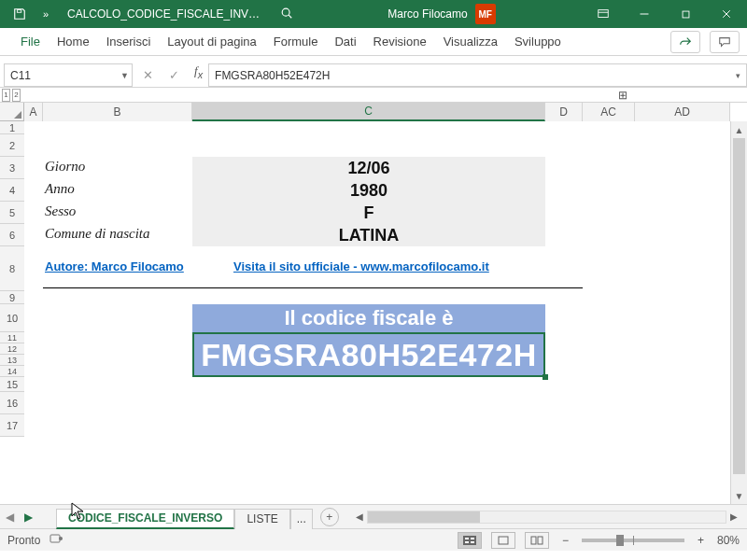 The width and height of the screenshot is (747, 560). What do you see at coordinates (296, 42) in the screenshot?
I see `tab-formule: Formule` at bounding box center [296, 42].